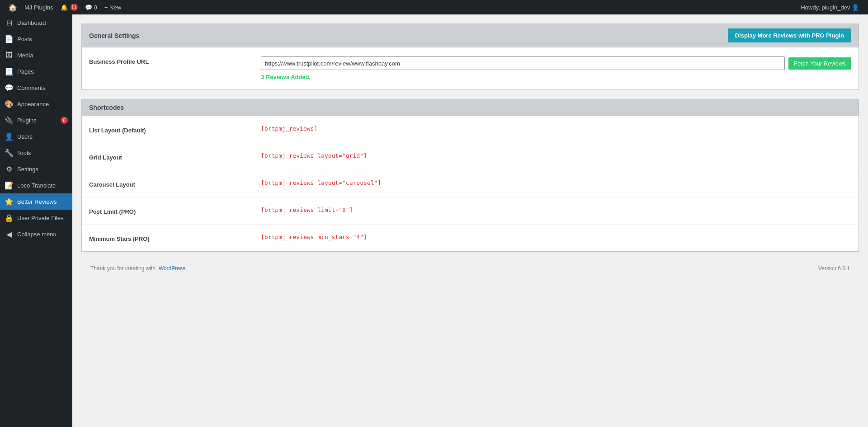 The image size is (868, 427). I want to click on pro-plugin-button: Display More Reviews with PRO Plugin, so click(789, 35).